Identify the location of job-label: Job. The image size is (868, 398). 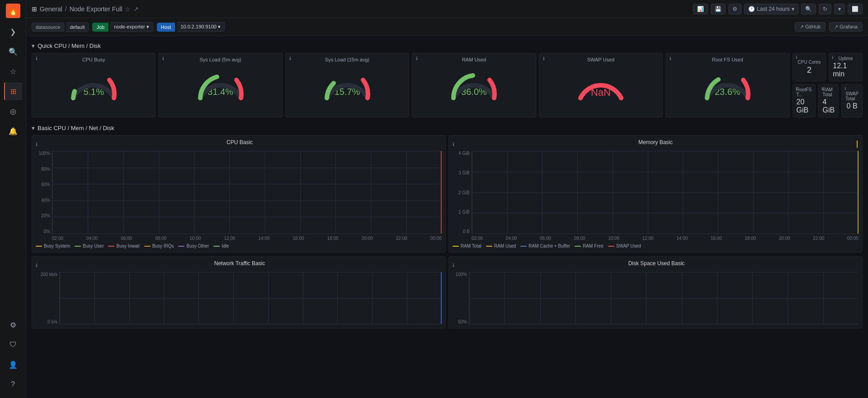
(100, 27).